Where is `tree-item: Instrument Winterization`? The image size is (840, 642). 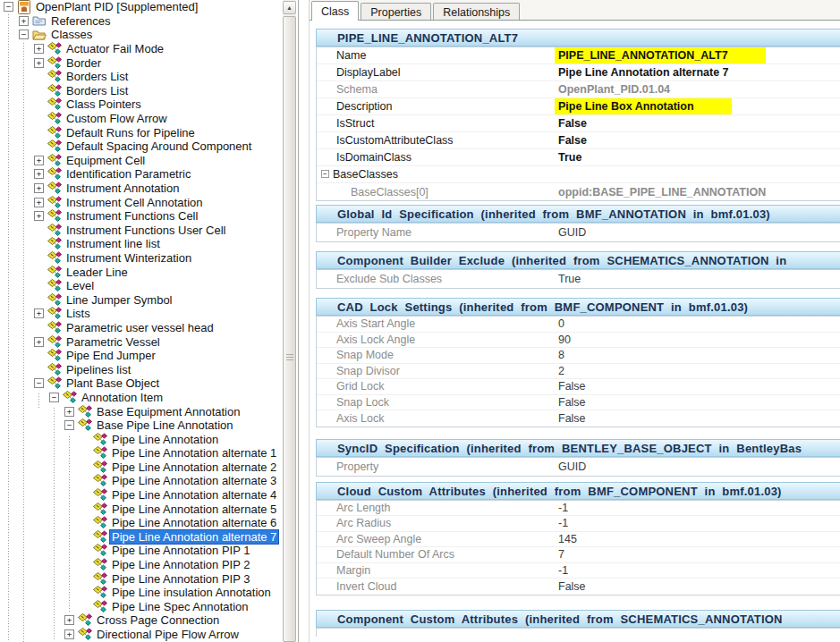 tree-item: Instrument Winterization is located at coordinates (141, 258).